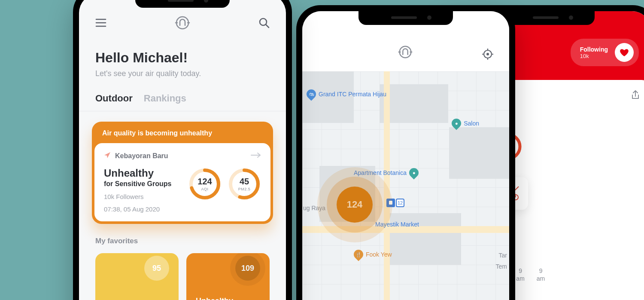 The width and height of the screenshot is (644, 300). I want to click on tab-outdoor: Outdoor, so click(114, 98).